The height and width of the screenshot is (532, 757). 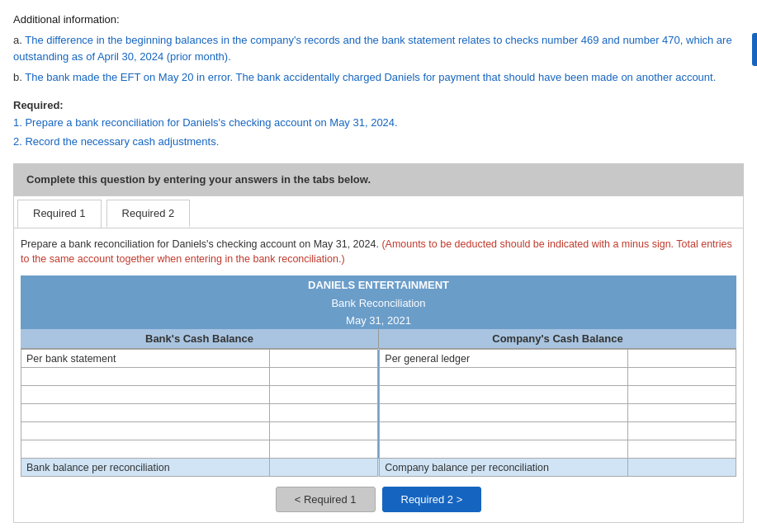 I want to click on info-item-b-text: The bank made the EFT on May 20 in error…, so click(x=370, y=78).